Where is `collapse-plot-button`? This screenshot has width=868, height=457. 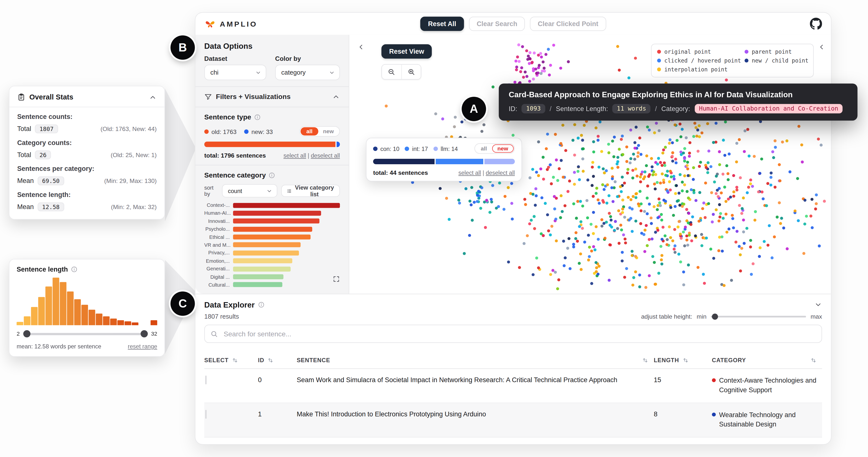
collapse-plot-button is located at coordinates (822, 48).